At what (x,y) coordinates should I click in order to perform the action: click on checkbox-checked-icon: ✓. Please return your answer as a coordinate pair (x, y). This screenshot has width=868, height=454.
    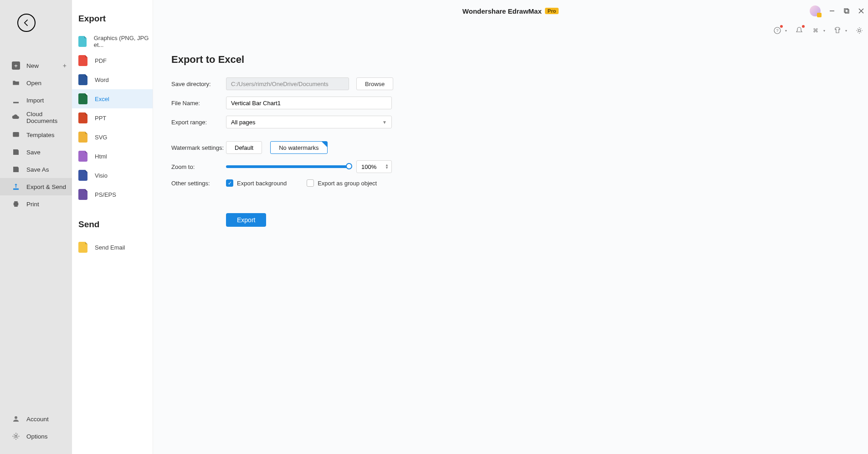
    Looking at the image, I should click on (230, 183).